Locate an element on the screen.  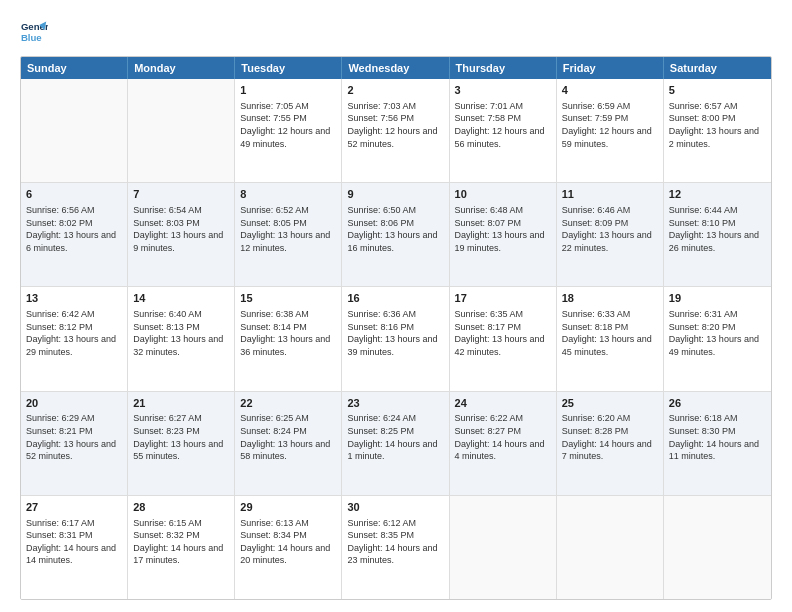
day-info: Sunrise: 6:40 AM Sunset: 8:13 PM Dayligh… is located at coordinates (181, 333).